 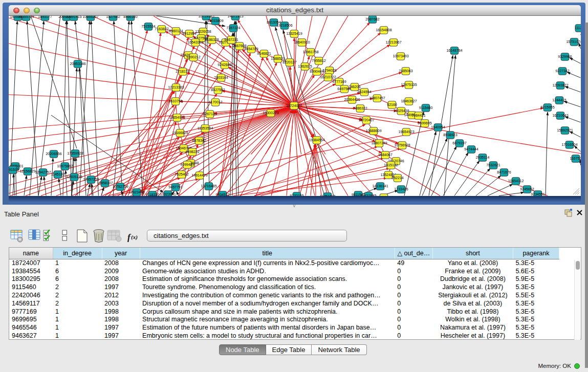 What do you see at coordinates (264, 53) in the screenshot?
I see `svg-text: 9146821` at bounding box center [264, 53].